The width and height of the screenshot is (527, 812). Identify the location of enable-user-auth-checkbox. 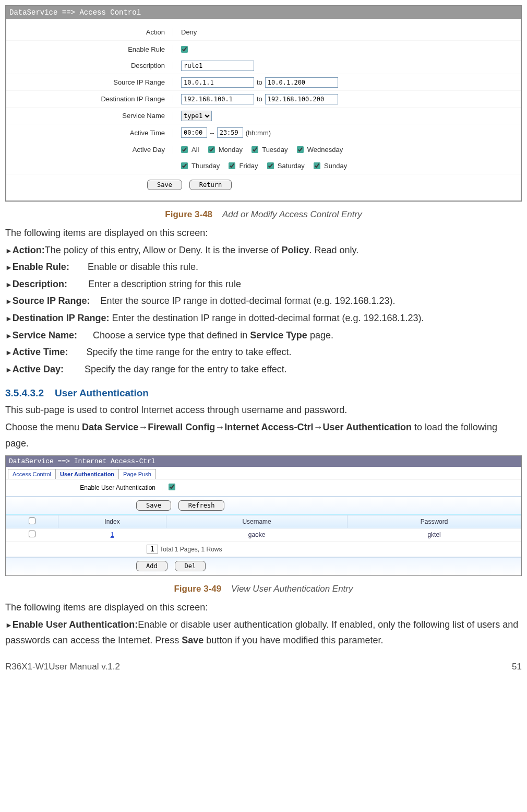
(172, 487).